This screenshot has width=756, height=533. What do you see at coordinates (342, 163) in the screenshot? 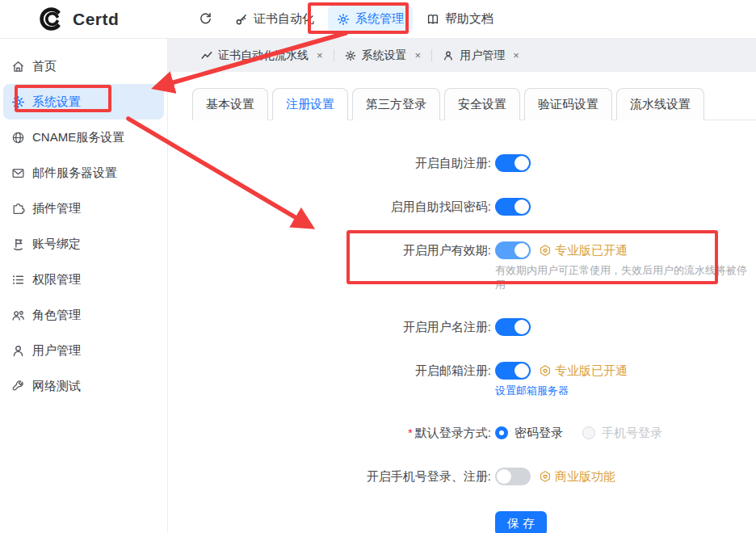
I see `field-label: 开启自助注册:` at bounding box center [342, 163].